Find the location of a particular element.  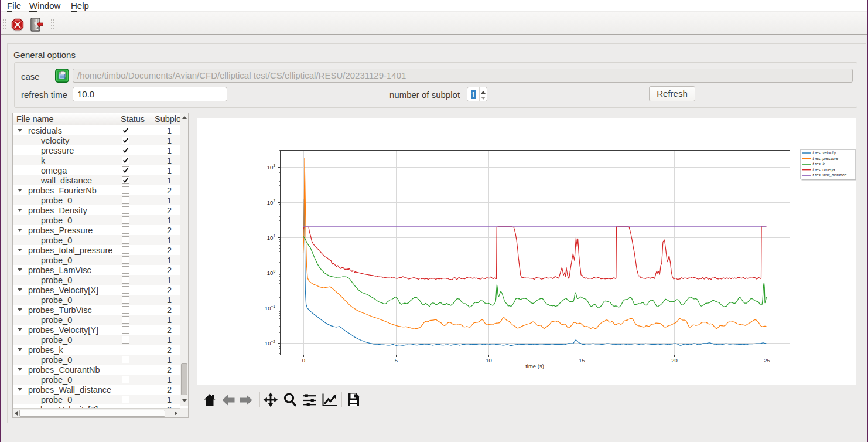

svg-text: 103 is located at coordinates (272, 167).